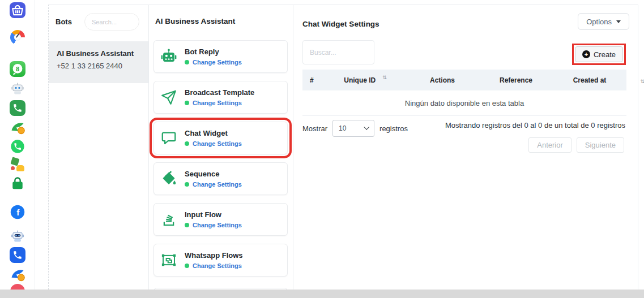 The width and height of the screenshot is (644, 298). Describe the element at coordinates (99, 62) in the screenshot. I see `bot-list-item: AI Business Assistant +52 1 33 2165 2440` at that location.